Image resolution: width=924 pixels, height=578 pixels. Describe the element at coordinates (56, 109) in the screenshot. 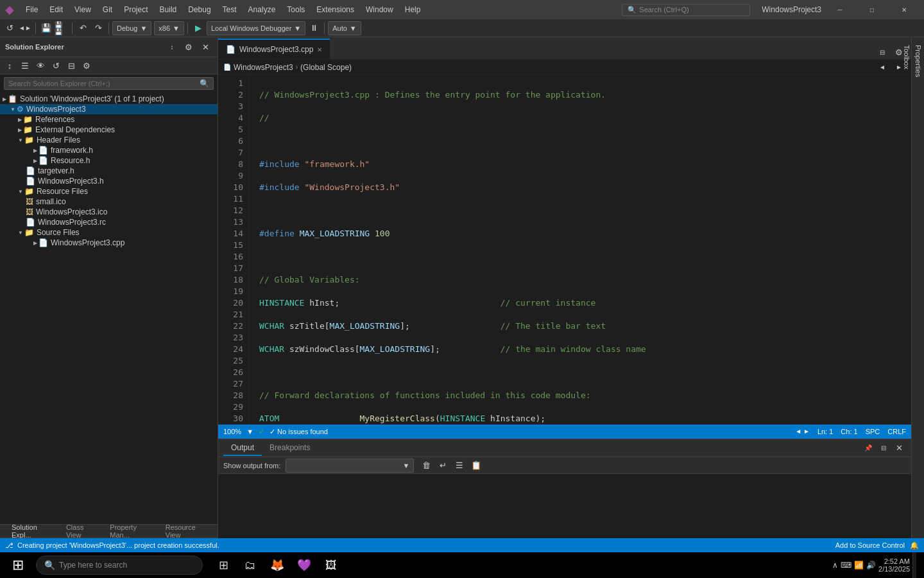

I see `project-label: WindowsProject3` at that location.